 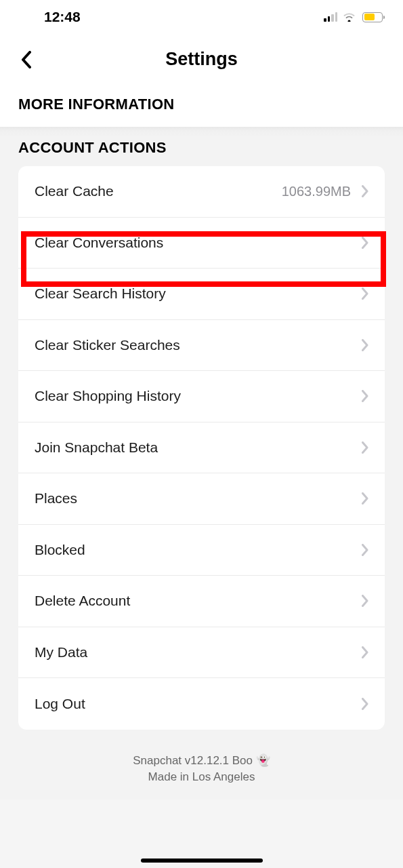 What do you see at coordinates (202, 551) in the screenshot?
I see `blocked-row: Blocked` at bounding box center [202, 551].